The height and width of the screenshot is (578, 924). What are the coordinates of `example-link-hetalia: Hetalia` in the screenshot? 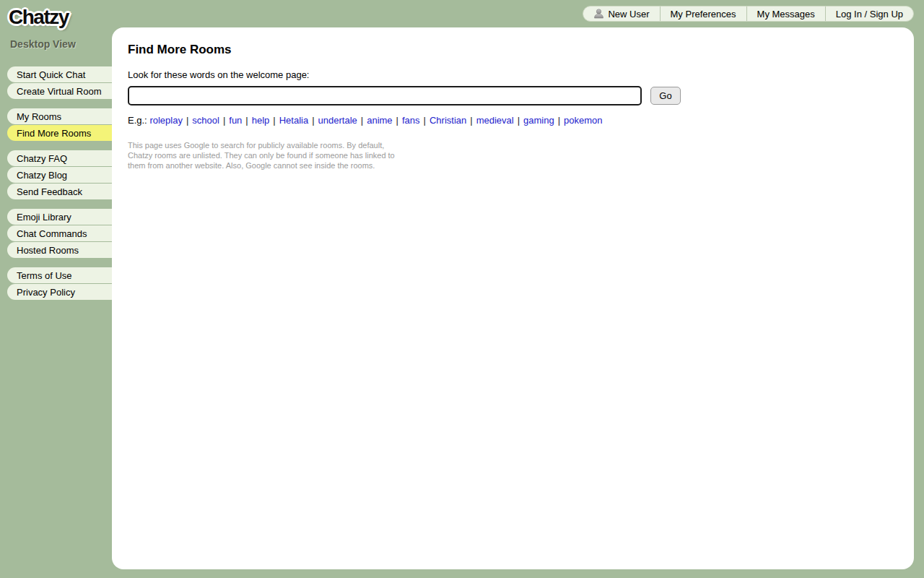 It's located at (294, 120).